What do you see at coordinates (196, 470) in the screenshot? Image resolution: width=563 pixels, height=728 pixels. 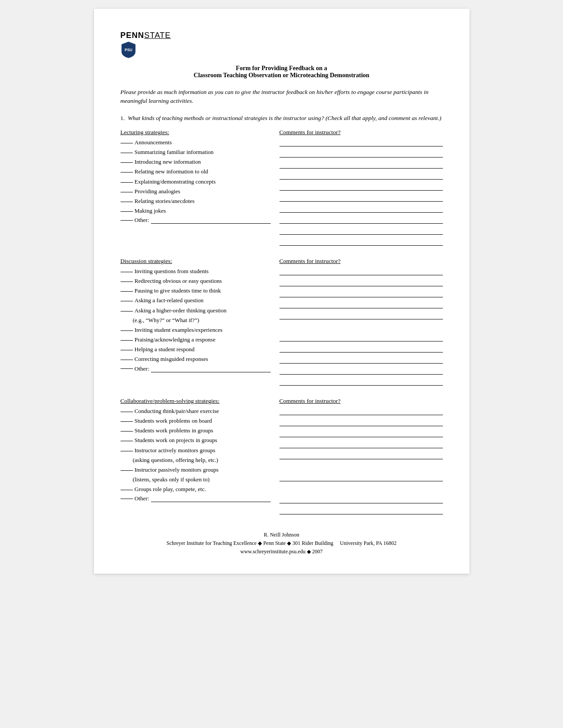 I see `list-item: Instructor passively monitors groups` at bounding box center [196, 470].